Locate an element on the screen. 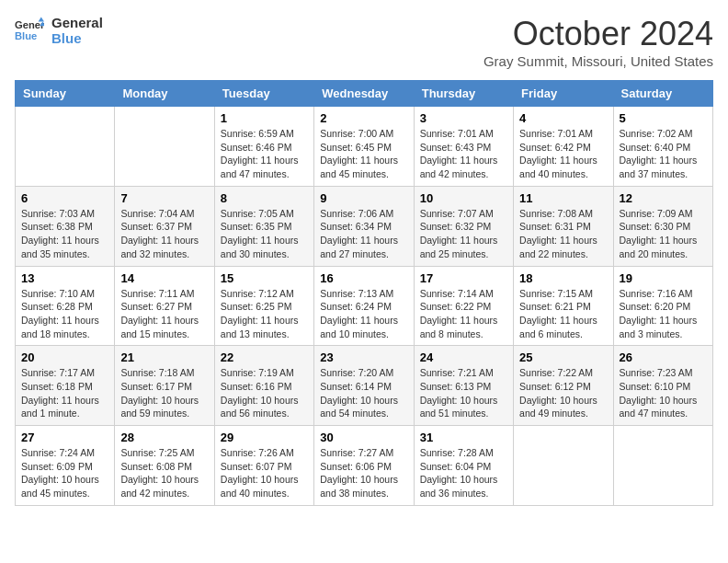 This screenshot has height=563, width=728. calendar-week-row: 13Sunrise: 7:10 AMSunset: 6:28 PMDayligh… is located at coordinates (364, 305).